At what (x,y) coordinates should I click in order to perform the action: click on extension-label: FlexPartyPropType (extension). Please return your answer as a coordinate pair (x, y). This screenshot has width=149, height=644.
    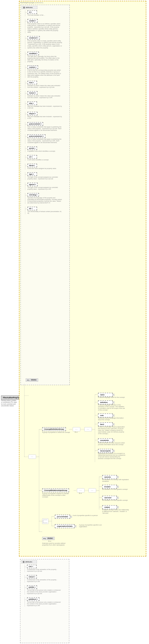
    Looking at the image, I should click on (31, 2).